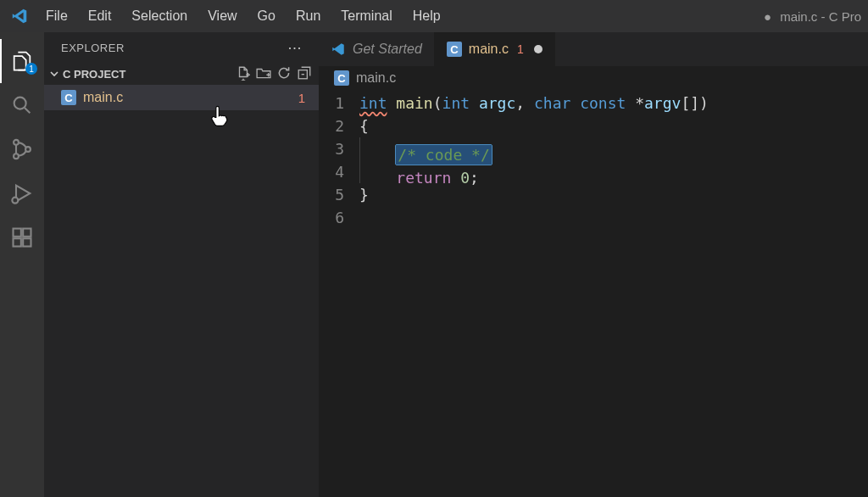  Describe the element at coordinates (22, 61) in the screenshot. I see `activity-explorer: 1` at that location.